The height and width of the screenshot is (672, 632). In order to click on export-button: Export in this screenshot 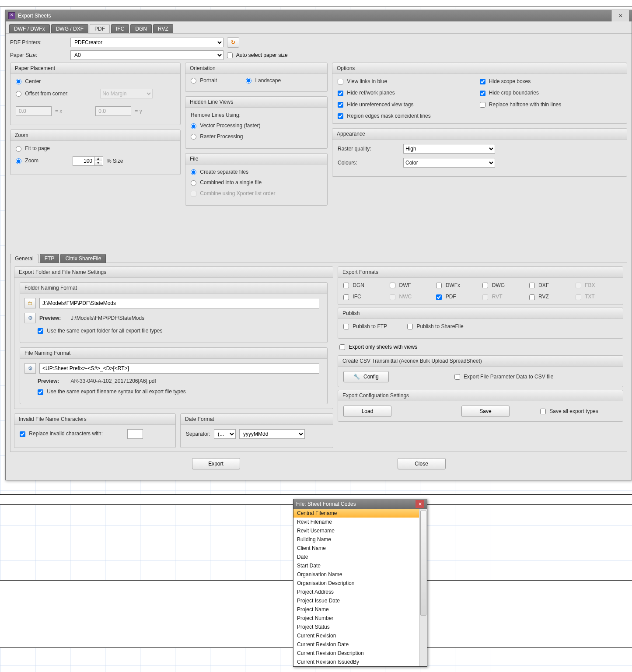, I will do `click(216, 464)`.